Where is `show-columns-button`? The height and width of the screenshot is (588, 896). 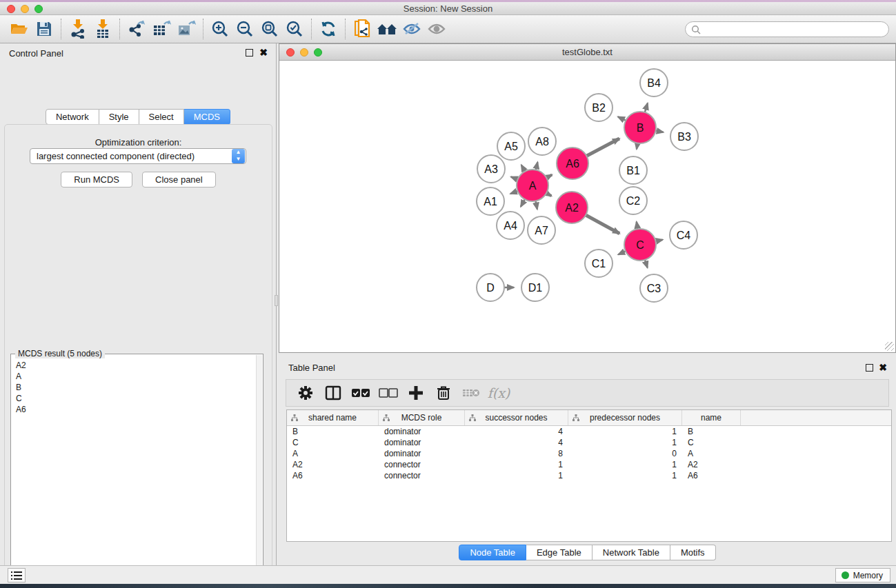
show-columns-button is located at coordinates (333, 393).